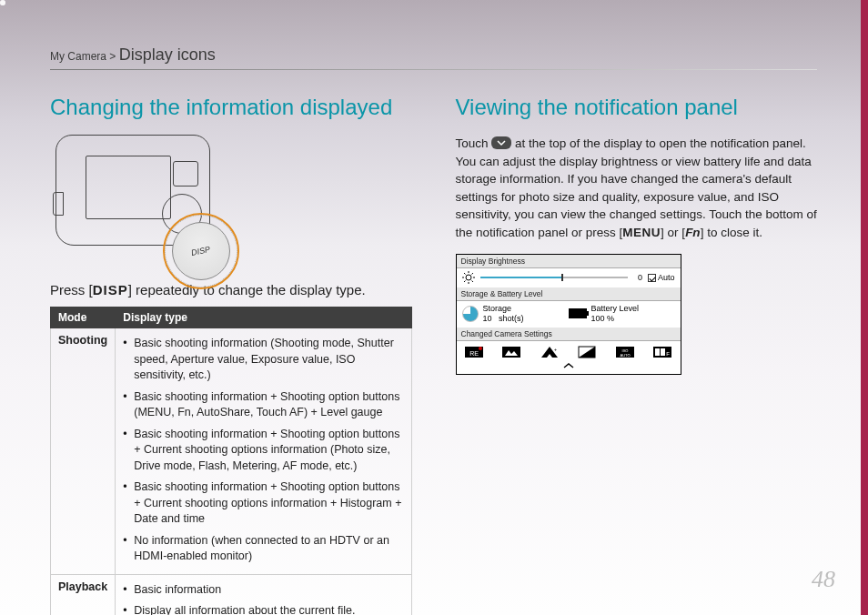 The image size is (868, 615). Describe the element at coordinates (470, 314) in the screenshot. I see `storage-pie-icon` at that location.